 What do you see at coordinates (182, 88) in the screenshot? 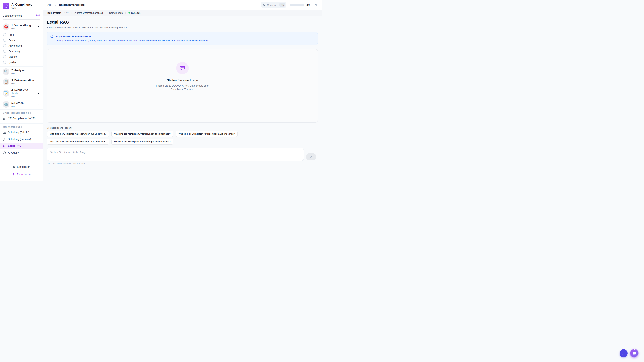
I see `empty-state-text: Fragen Sie zu DSGVO, AI Act, Datenschutz…` at bounding box center [182, 88].